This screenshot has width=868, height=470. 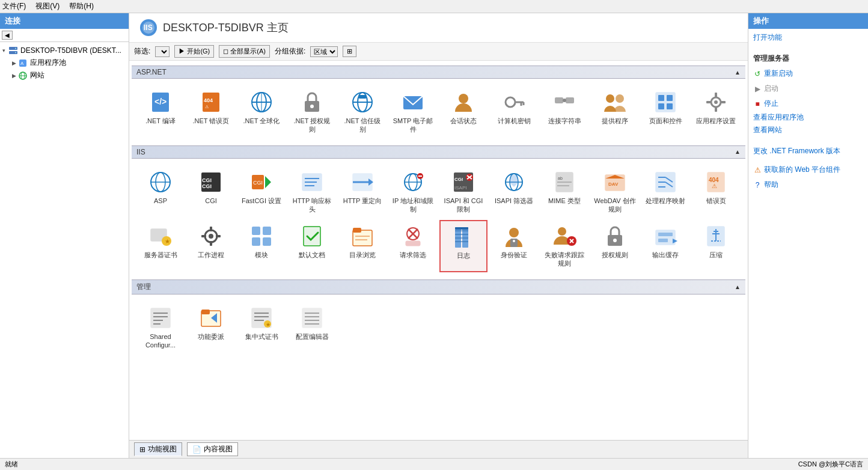 I want to click on change-dotnet-link: 更改 .NET Framework 版本, so click(x=808, y=151).